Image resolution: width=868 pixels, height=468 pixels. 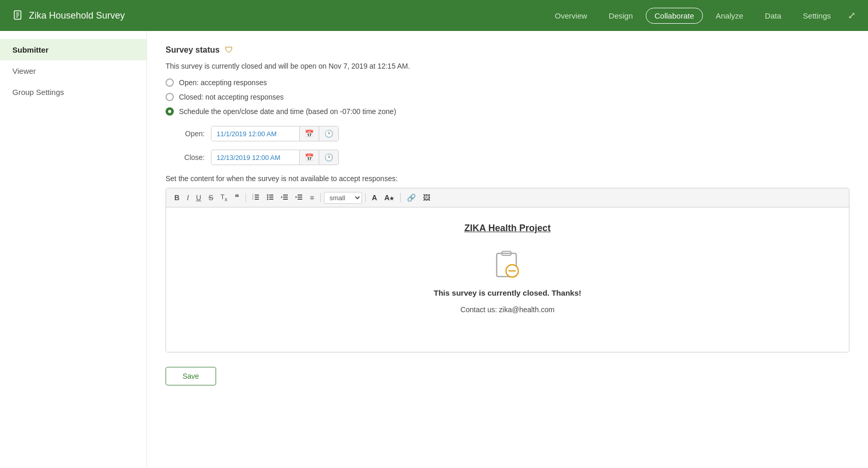 I want to click on nav-collaborate: Collaborate, so click(x=675, y=15).